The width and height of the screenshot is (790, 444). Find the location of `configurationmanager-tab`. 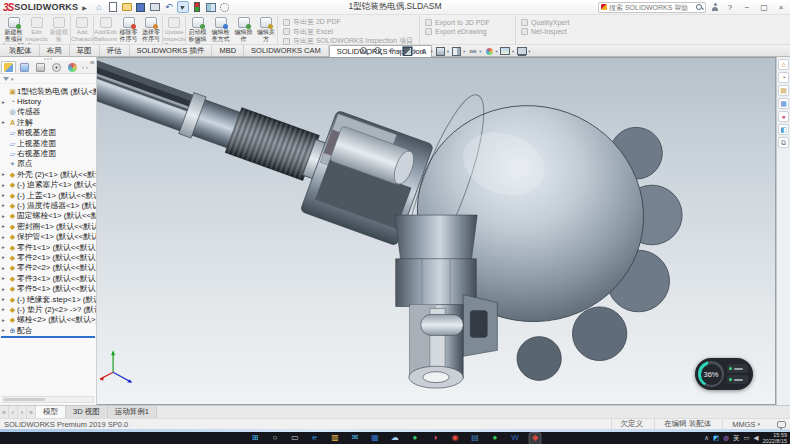

configurationmanager-tab is located at coordinates (40, 67).